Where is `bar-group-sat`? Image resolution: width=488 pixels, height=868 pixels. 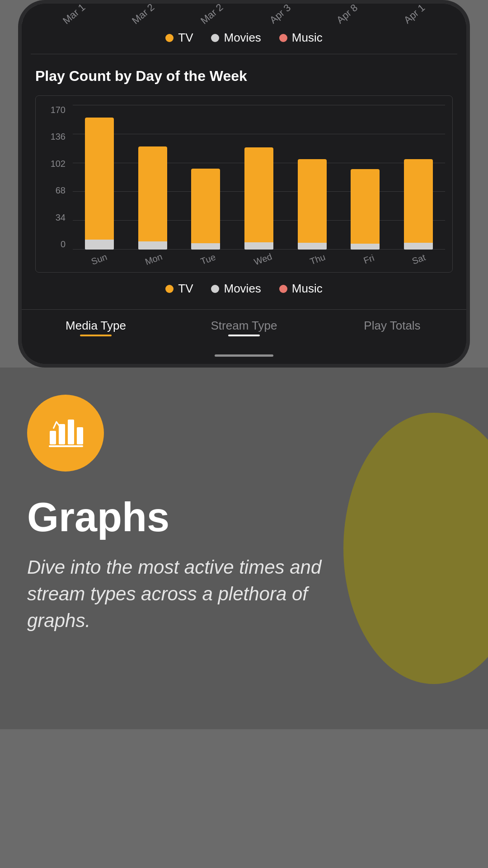
bar-group-sat is located at coordinates (418, 204).